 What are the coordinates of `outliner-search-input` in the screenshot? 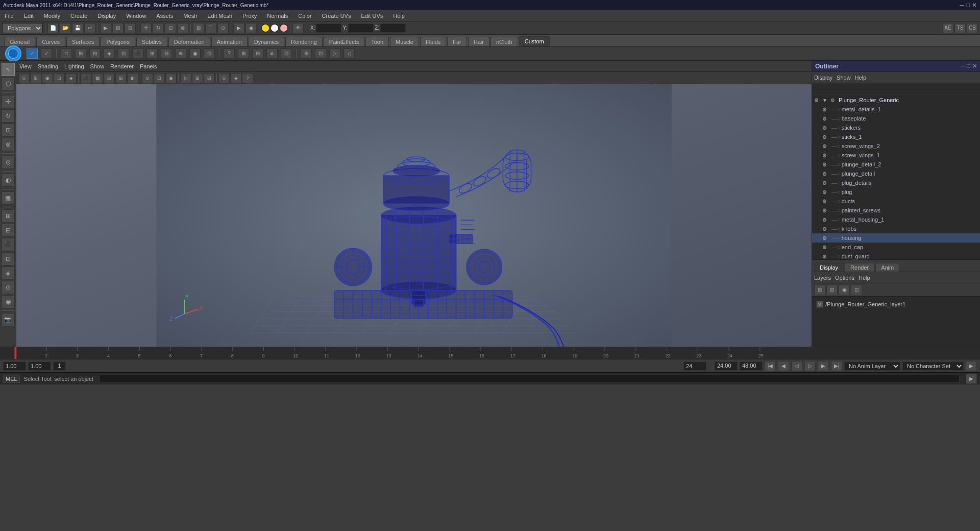 It's located at (896, 89).